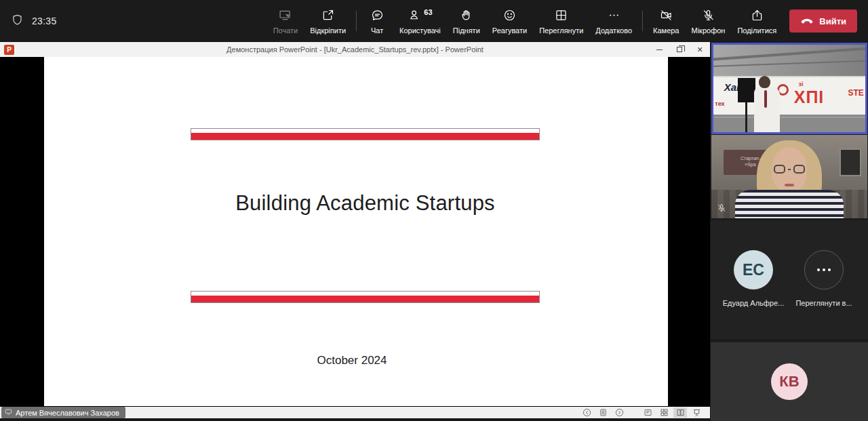 The width and height of the screenshot is (868, 421). Describe the element at coordinates (420, 21) in the screenshot. I see `participants-button: 63 Користувачі` at that location.